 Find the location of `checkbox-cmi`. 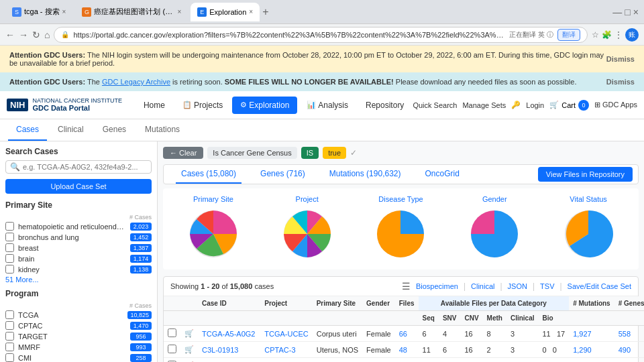

checkbox-cmi is located at coordinates (9, 358).